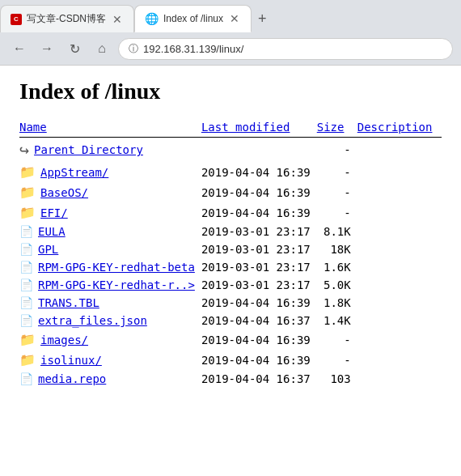  I want to click on col-header-description: Description, so click(400, 128).